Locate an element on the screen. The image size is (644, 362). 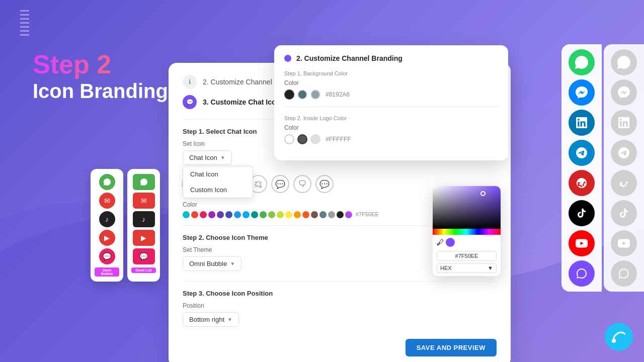
icon-dropdown-arrow: ▼ is located at coordinates (223, 158).